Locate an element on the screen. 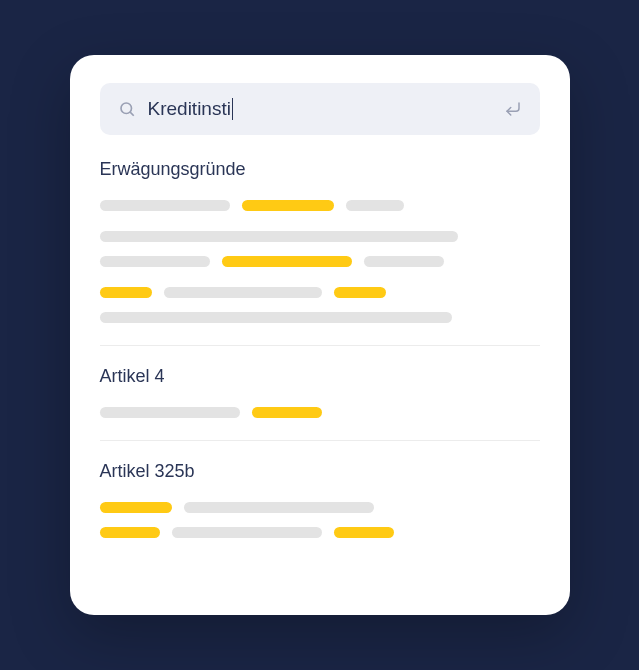  search-bar: Kreditinsti is located at coordinates (320, 109).